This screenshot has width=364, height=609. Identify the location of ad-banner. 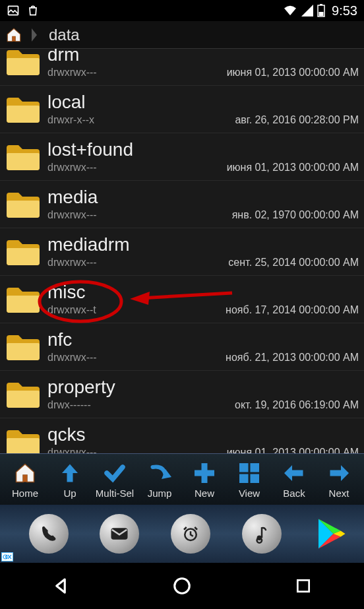
(182, 534).